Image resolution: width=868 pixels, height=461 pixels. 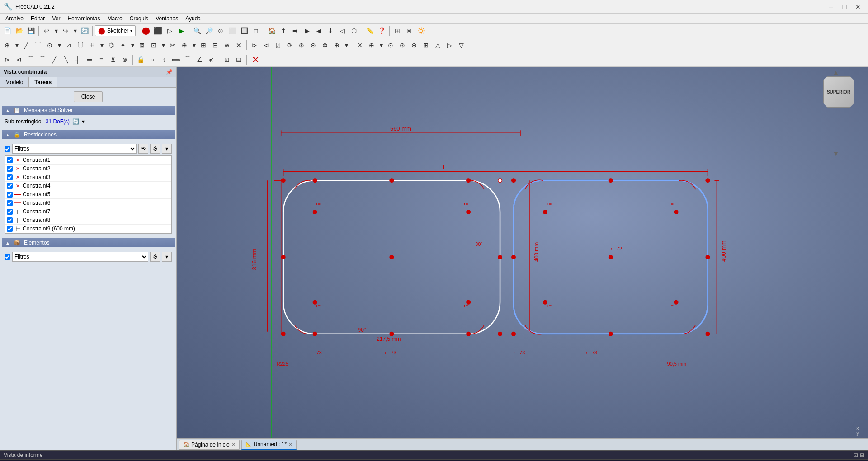 What do you see at coordinates (7, 45) in the screenshot?
I see `sketch-tool-1: ⊕` at bounding box center [7, 45].